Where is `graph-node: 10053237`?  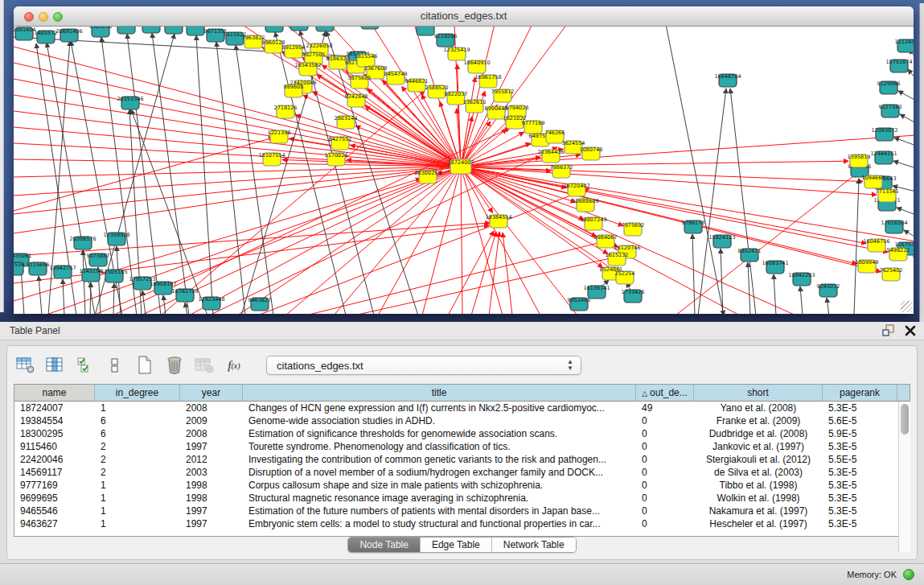 graph-node: 10053237 is located at coordinates (125, 31).